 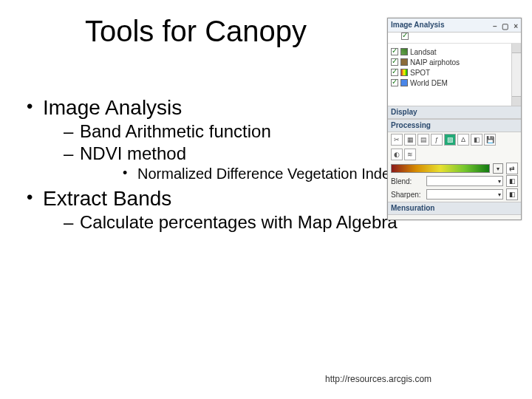 I want to click on color-ramp, so click(x=440, y=168).